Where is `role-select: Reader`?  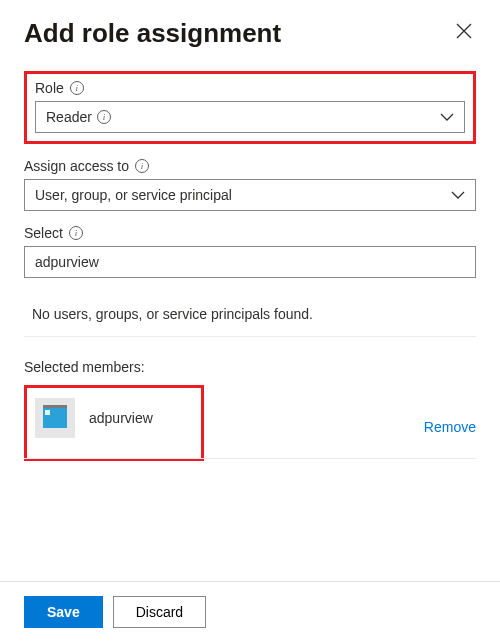
role-select: Reader is located at coordinates (250, 117).